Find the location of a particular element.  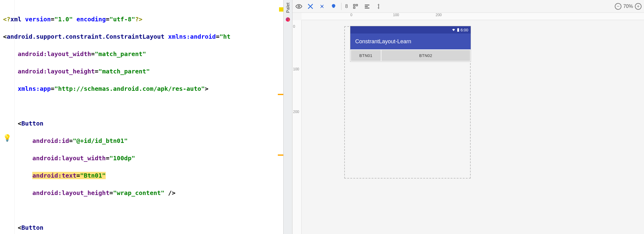

zoom-level-label: 70% is located at coordinates (628, 6).